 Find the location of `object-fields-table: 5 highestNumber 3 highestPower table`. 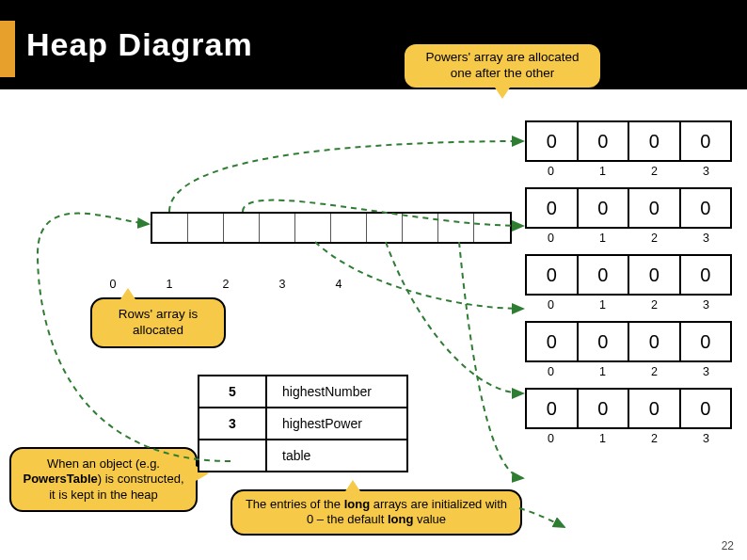

object-fields-table: 5 highestNumber 3 highestPower table is located at coordinates (303, 424).